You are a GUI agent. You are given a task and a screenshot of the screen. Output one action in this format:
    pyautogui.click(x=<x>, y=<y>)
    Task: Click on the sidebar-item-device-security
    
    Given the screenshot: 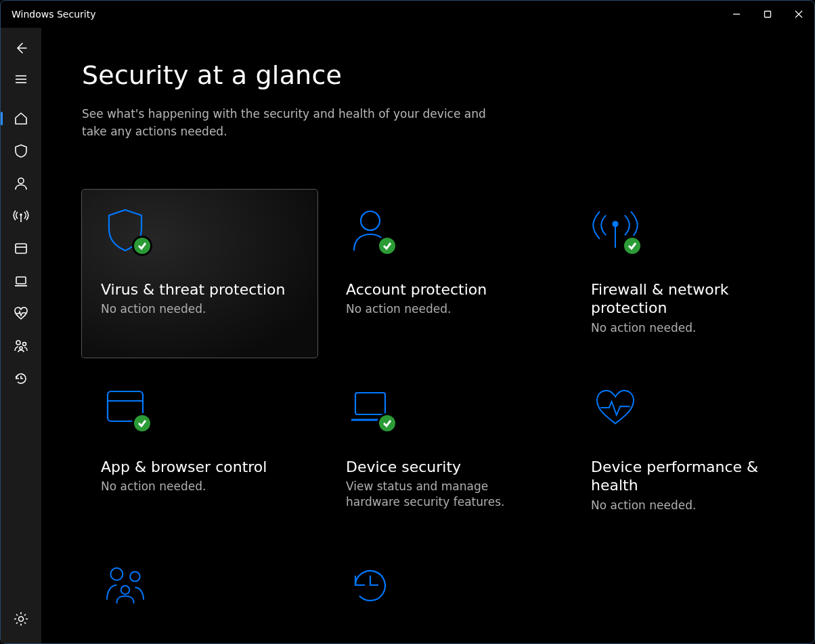 What is the action you would take?
    pyautogui.click(x=21, y=281)
    